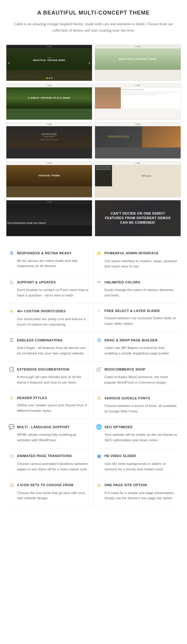 The height and width of the screenshot is (644, 187). I want to click on slider-icon: ≡, so click(99, 311).